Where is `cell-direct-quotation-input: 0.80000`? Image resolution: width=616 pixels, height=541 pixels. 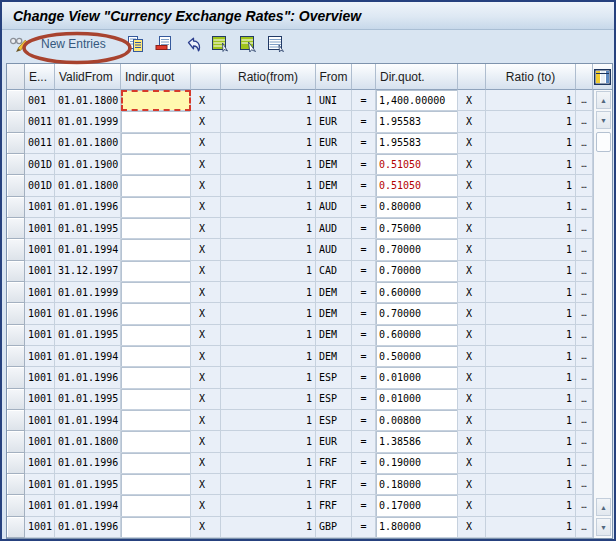
cell-direct-quotation-input: 0.80000 is located at coordinates (417, 208).